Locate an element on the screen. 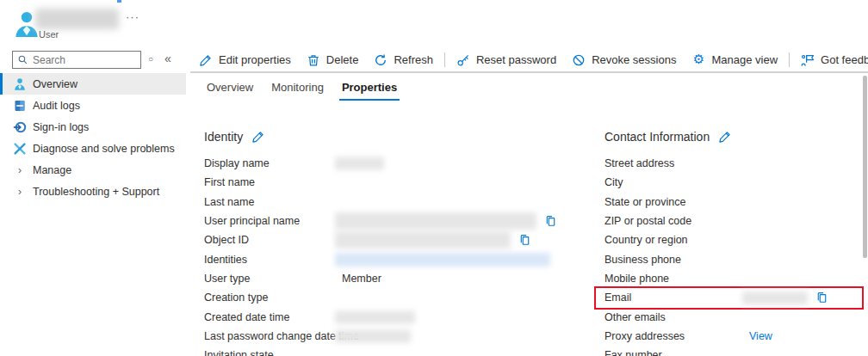  field-label: Business phone is located at coordinates (642, 260).